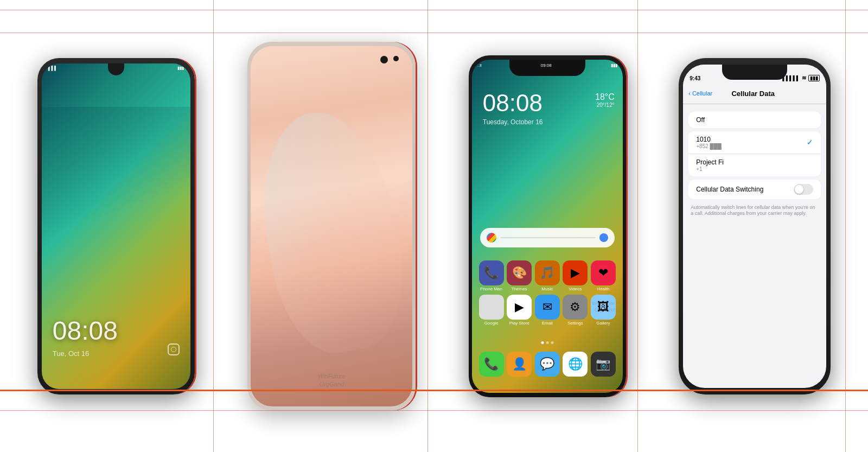  Describe the element at coordinates (492, 289) in the screenshot. I see `phone-man-label: Phone Man` at that location.